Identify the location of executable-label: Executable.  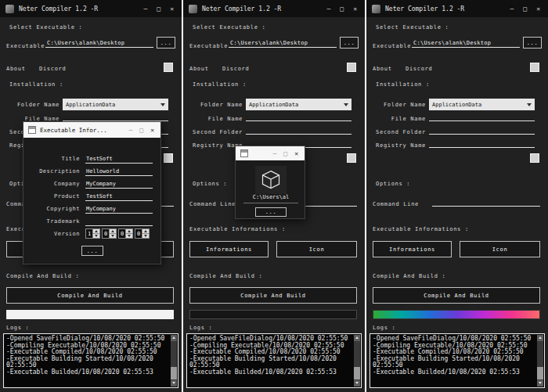
(25, 46).